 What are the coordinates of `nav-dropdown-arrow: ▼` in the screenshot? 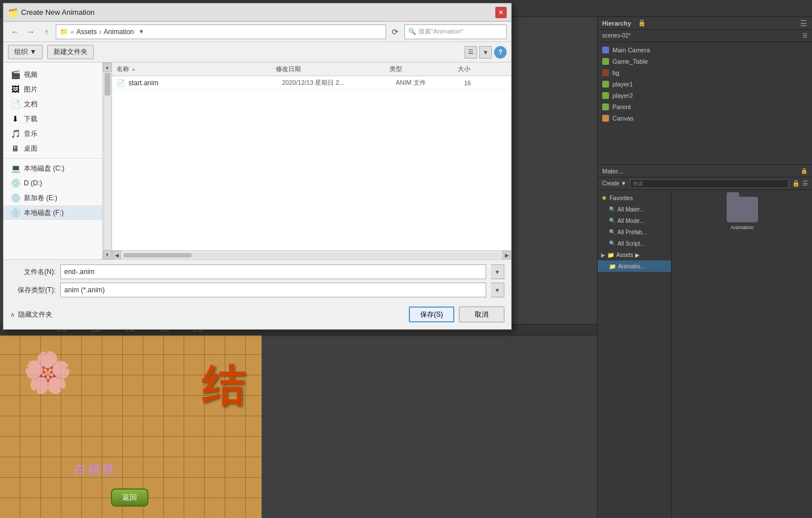 It's located at (142, 32).